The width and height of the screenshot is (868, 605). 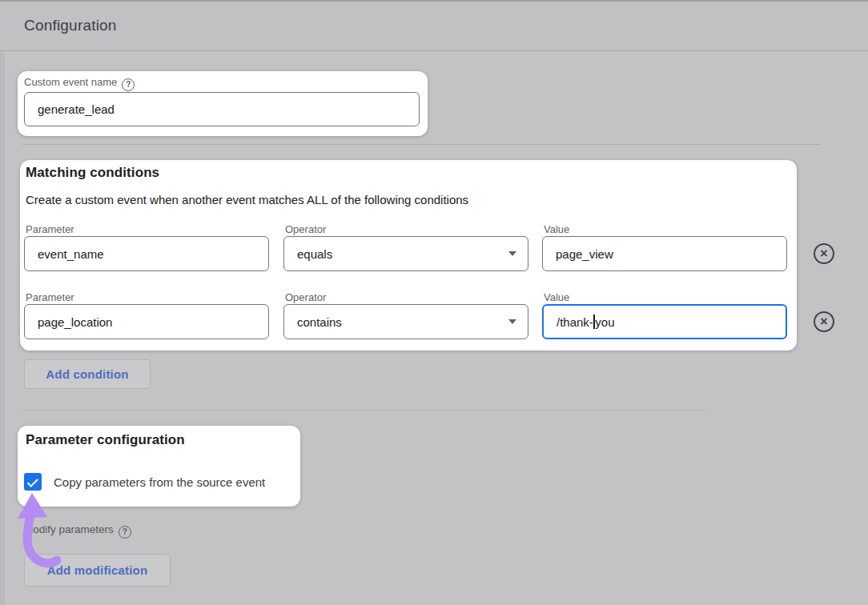 What do you see at coordinates (247, 200) in the screenshot?
I see `matching-conditions-description: Create a custom event when another event…` at bounding box center [247, 200].